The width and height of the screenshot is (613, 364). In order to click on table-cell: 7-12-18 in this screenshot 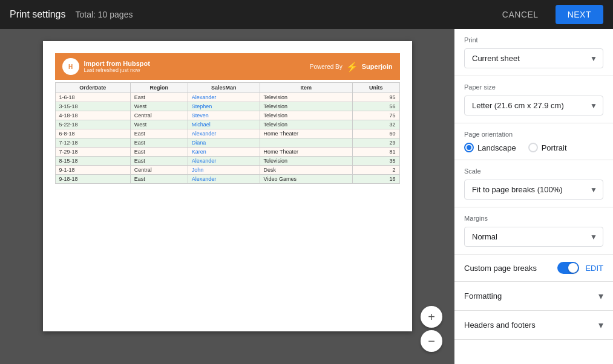, I will do `click(93, 143)`.